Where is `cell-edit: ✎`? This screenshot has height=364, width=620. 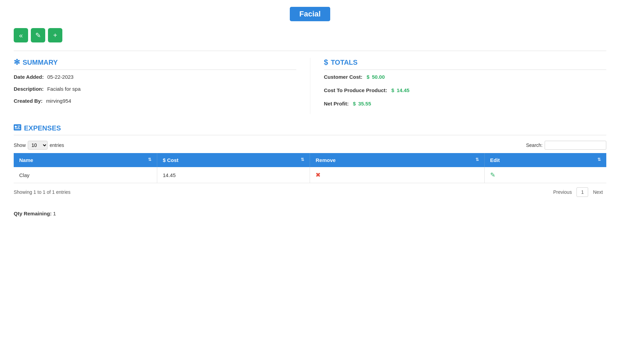
cell-edit: ✎ is located at coordinates (545, 175).